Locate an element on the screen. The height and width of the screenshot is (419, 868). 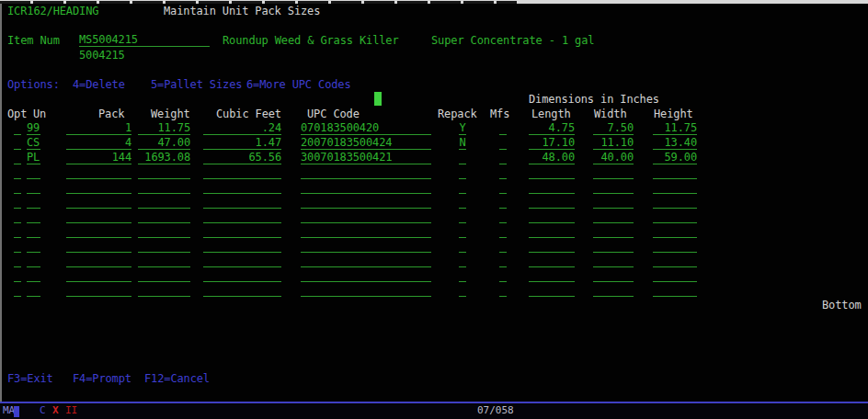
field-length-row2: 17.10 is located at coordinates (552, 143).